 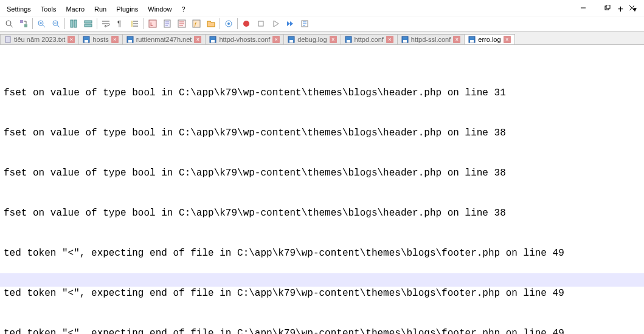 I want to click on tab-label: debug.log, so click(x=312, y=39).